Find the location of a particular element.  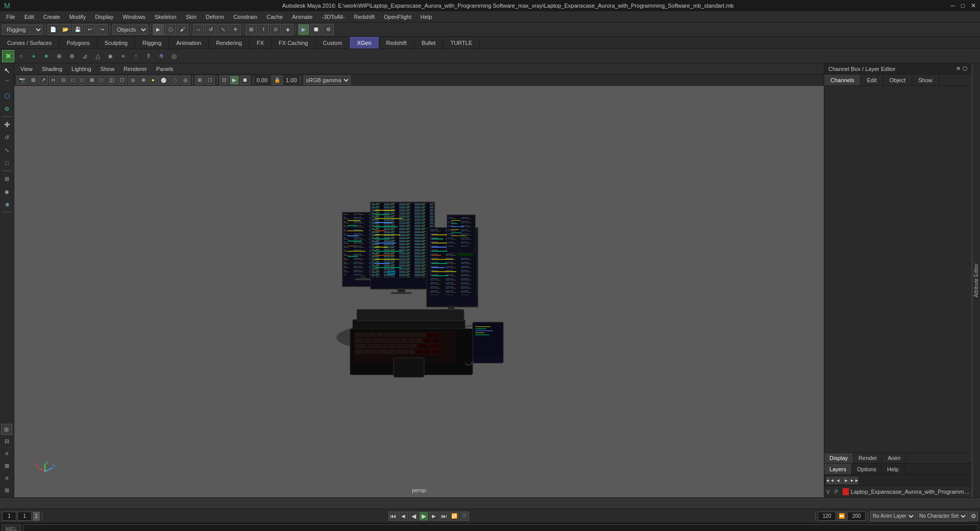

mode-selector: Rigging is located at coordinates (22, 30).